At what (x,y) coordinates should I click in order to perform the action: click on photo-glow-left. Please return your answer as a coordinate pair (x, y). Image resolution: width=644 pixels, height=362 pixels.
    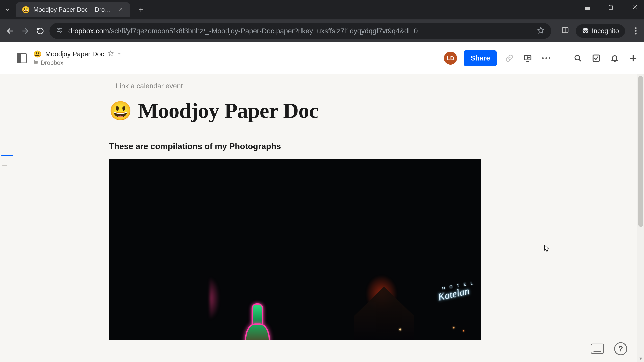
    Looking at the image, I should click on (215, 298).